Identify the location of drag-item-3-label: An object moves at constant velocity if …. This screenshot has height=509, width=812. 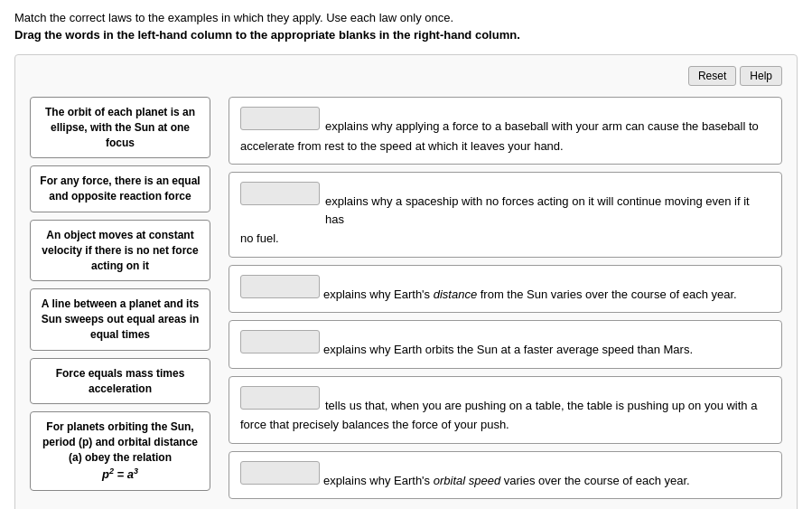
(119, 250).